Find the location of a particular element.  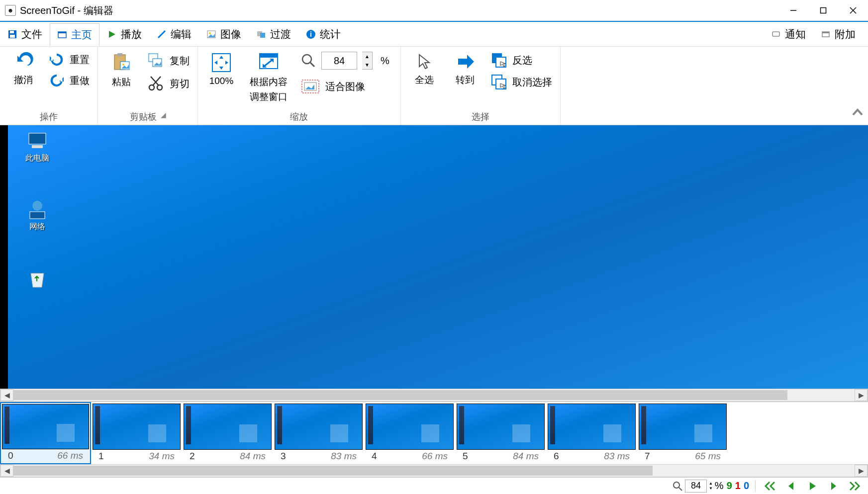

frame-info: 683 ms is located at coordinates (592, 456).